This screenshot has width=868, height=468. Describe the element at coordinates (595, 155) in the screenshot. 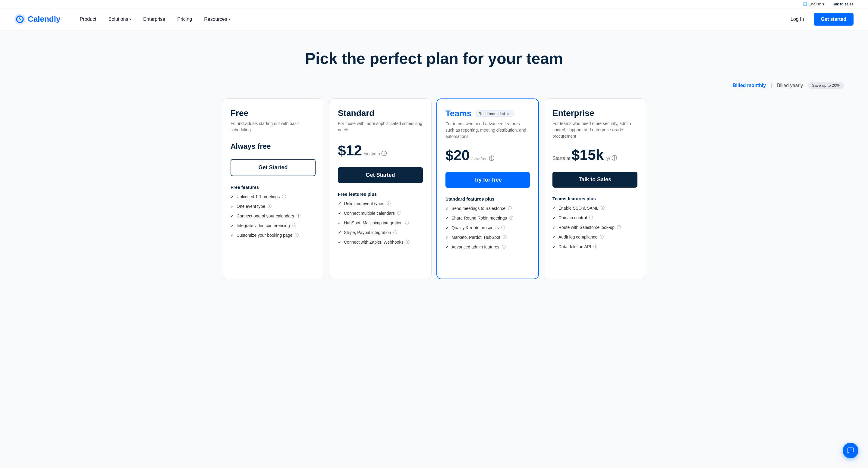

I see `enterprise-price-row: Starts at $15k /yr ⓘ` at that location.